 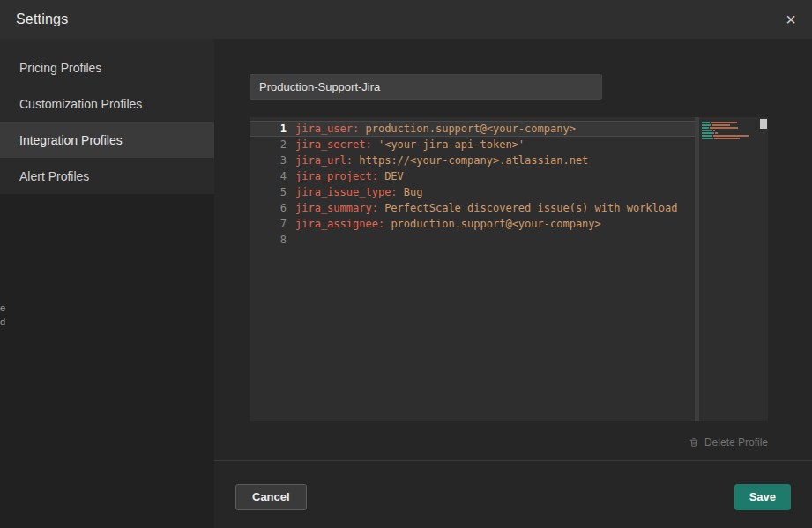 What do you see at coordinates (728, 442) in the screenshot?
I see `delete-profile-button: Delete Profile` at bounding box center [728, 442].